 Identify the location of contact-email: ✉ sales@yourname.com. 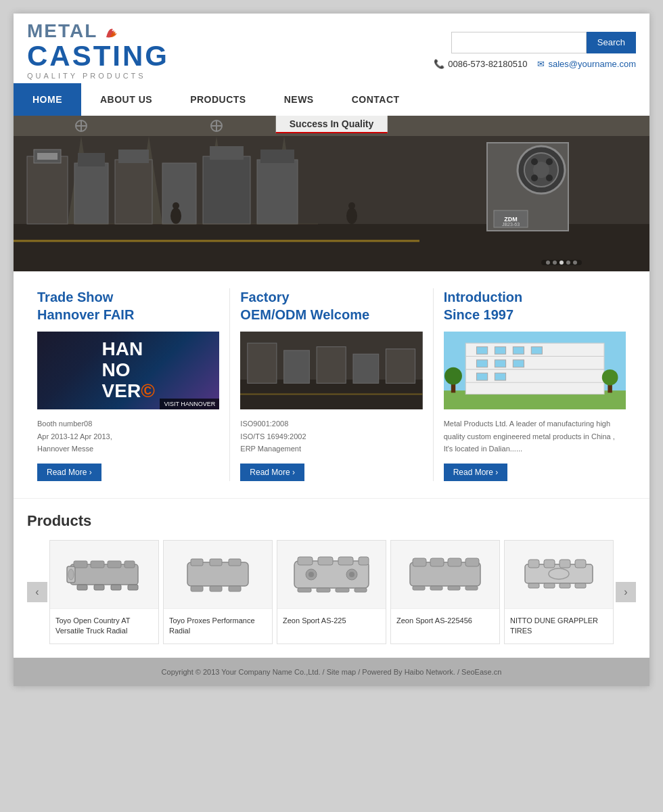
(587, 64).